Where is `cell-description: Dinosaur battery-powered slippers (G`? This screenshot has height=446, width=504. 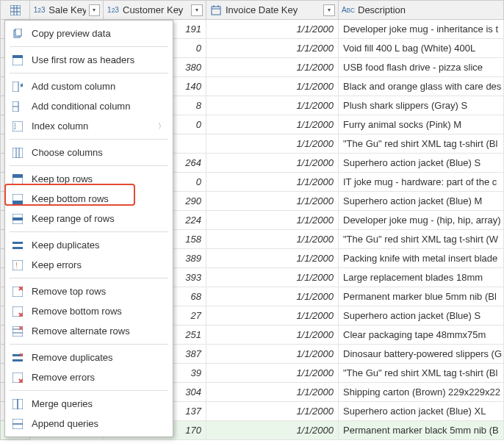 cell-description: Dinosaur battery-powered slippers (G is located at coordinates (422, 354).